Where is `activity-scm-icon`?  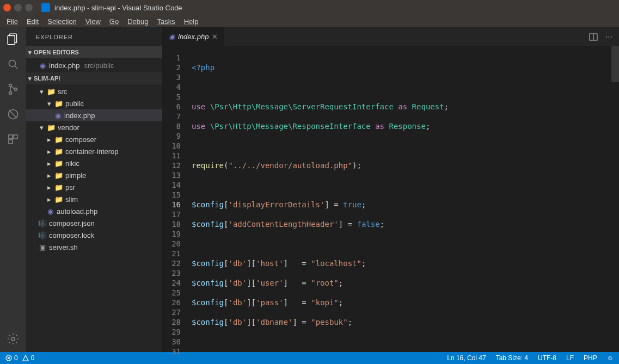
activity-scm-icon is located at coordinates (13, 89).